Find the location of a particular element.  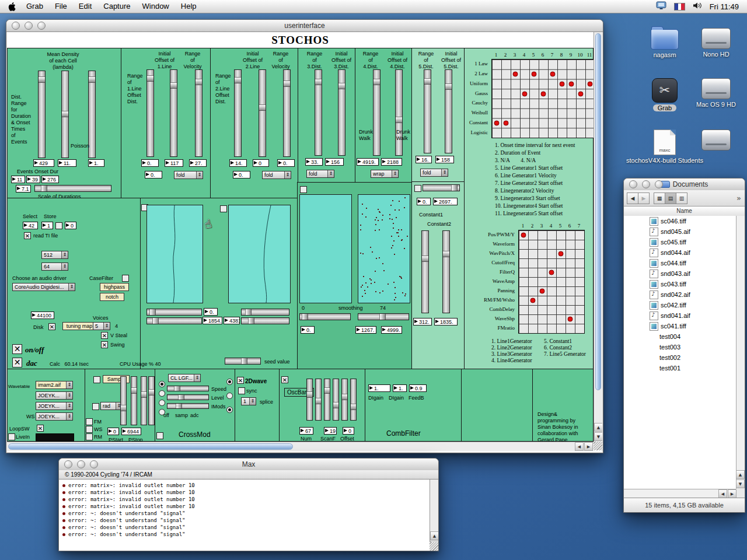

onoff-toggle is located at coordinates (18, 349).